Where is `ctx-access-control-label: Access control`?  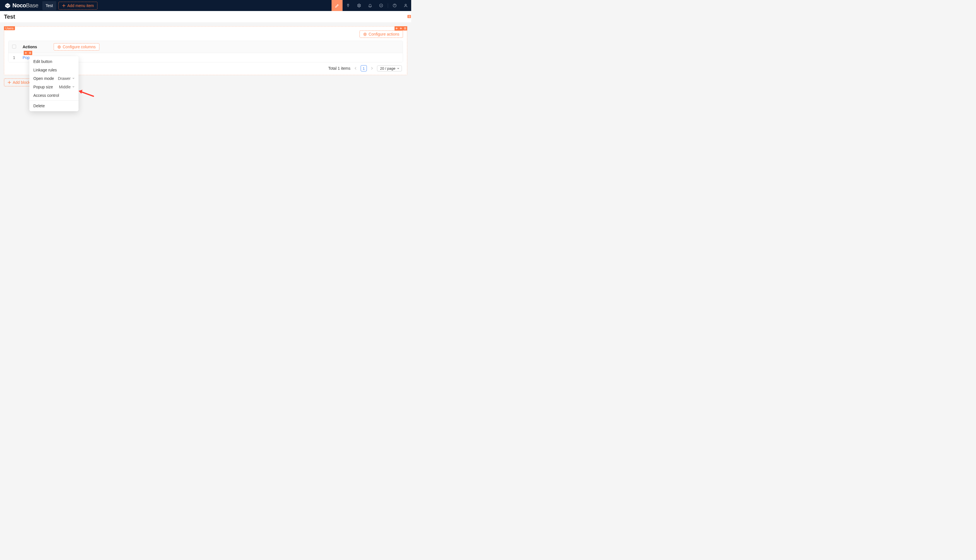 ctx-access-control-label: Access control is located at coordinates (46, 95).